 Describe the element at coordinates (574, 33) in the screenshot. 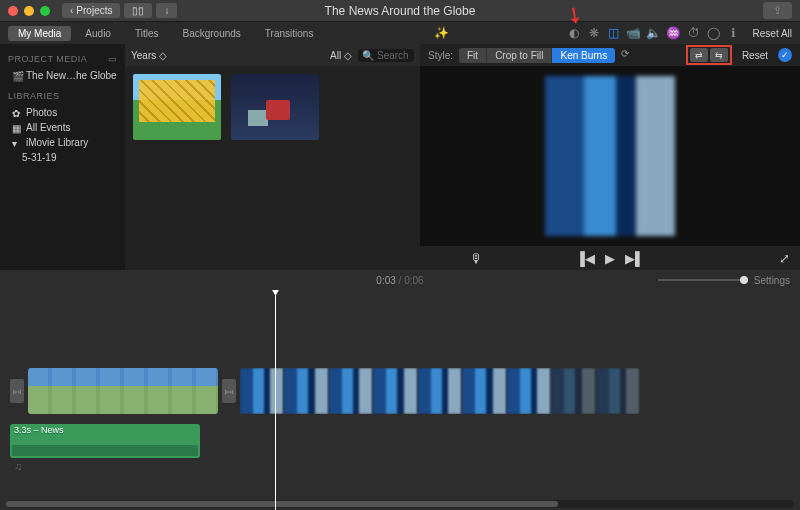

I see `color-balance-icon: ◐` at that location.